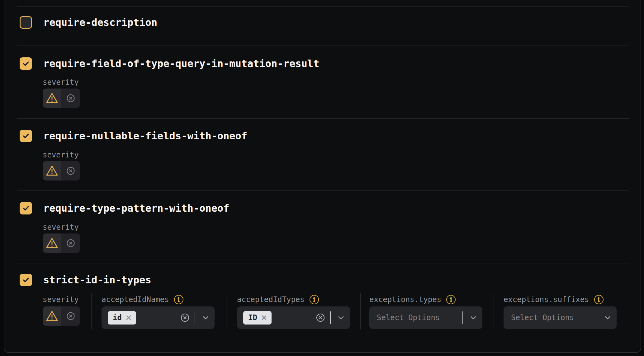 The height and width of the screenshot is (356, 644). Describe the element at coordinates (181, 64) in the screenshot. I see `rule-name: require-field-of-type-query-in-mutation-…` at that location.